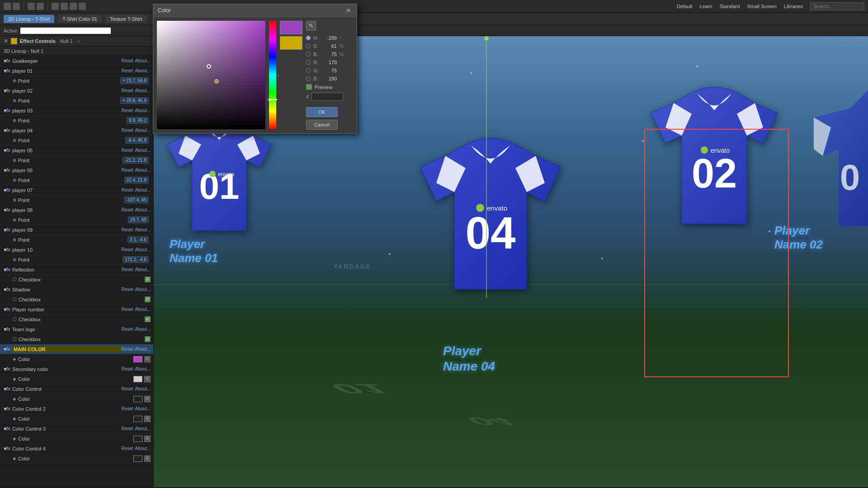  I want to click on about-player10: About..., so click(143, 249).